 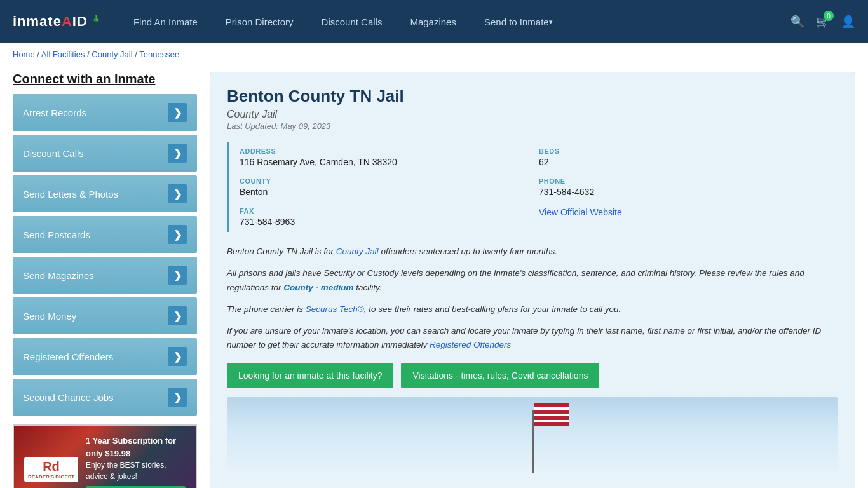 I want to click on sidebar-item-arrest-records: Arrest Records ❯, so click(x=105, y=112).